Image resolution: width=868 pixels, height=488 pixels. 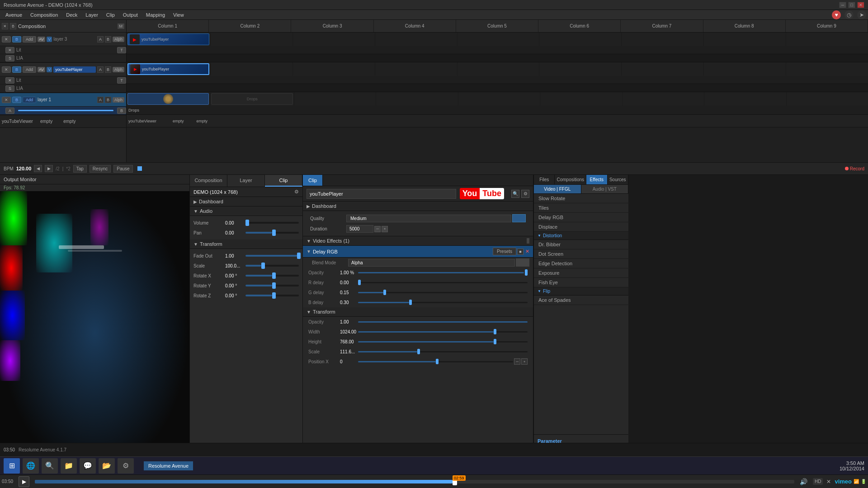 What do you see at coordinates (441, 273) in the screenshot?
I see `opacity-slider` at bounding box center [441, 273].